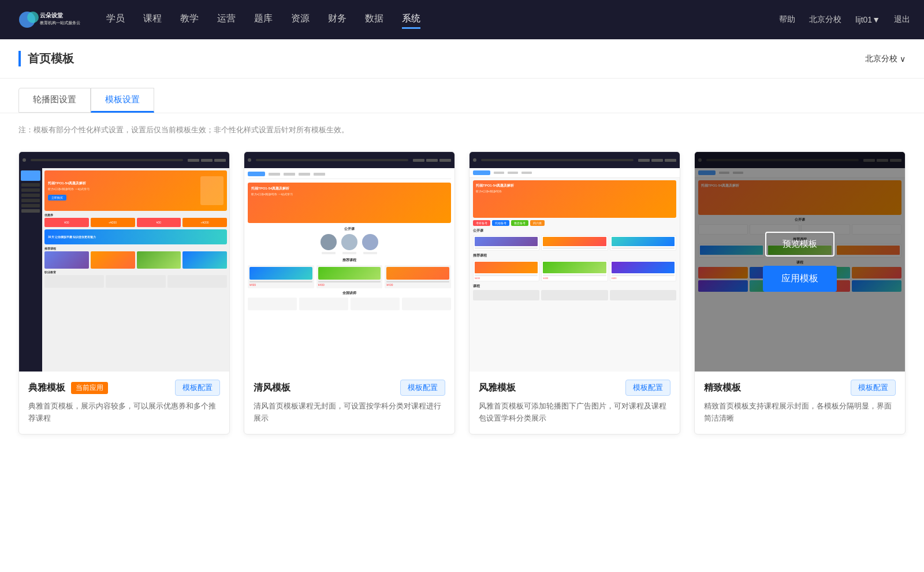  Describe the element at coordinates (349, 262) in the screenshot. I see `template-preview-2: 托福TPO1-54真题及解析 听力•口语•阅读•写作 一站式学习 公开课` at that location.